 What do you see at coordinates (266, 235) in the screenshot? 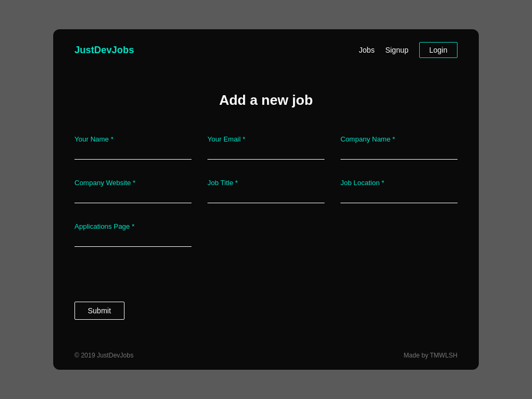
I see `form-row-3: Applications Page *` at bounding box center [266, 235].